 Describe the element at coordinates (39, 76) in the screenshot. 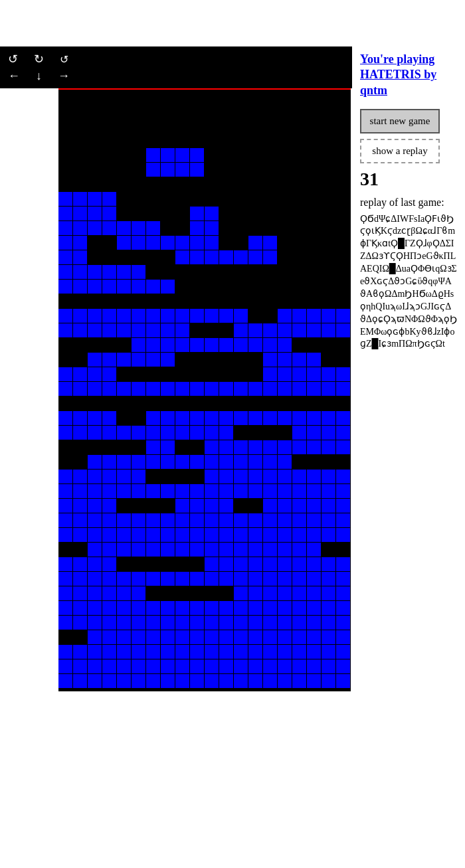

I see `move-down-button: ↓` at that location.